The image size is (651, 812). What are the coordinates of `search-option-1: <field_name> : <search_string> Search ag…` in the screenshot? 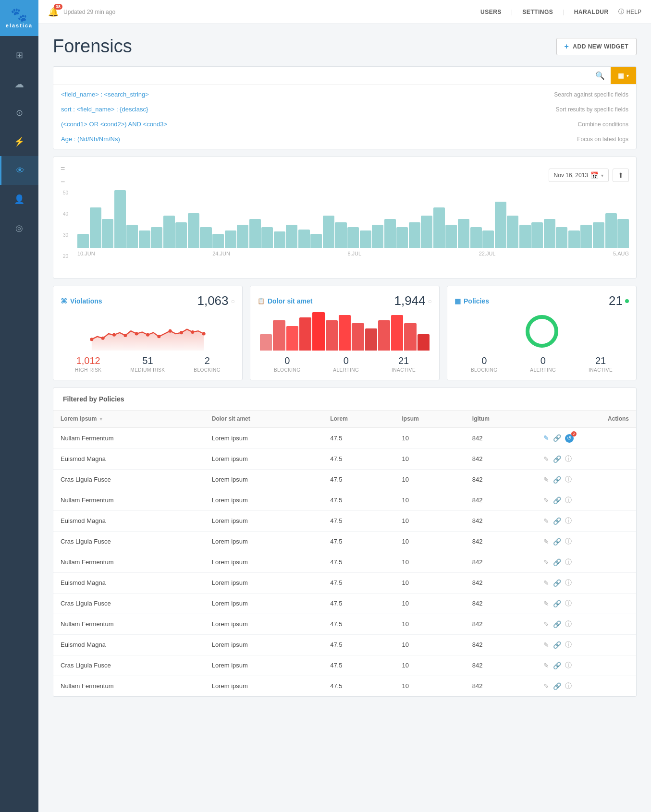 It's located at (345, 94).